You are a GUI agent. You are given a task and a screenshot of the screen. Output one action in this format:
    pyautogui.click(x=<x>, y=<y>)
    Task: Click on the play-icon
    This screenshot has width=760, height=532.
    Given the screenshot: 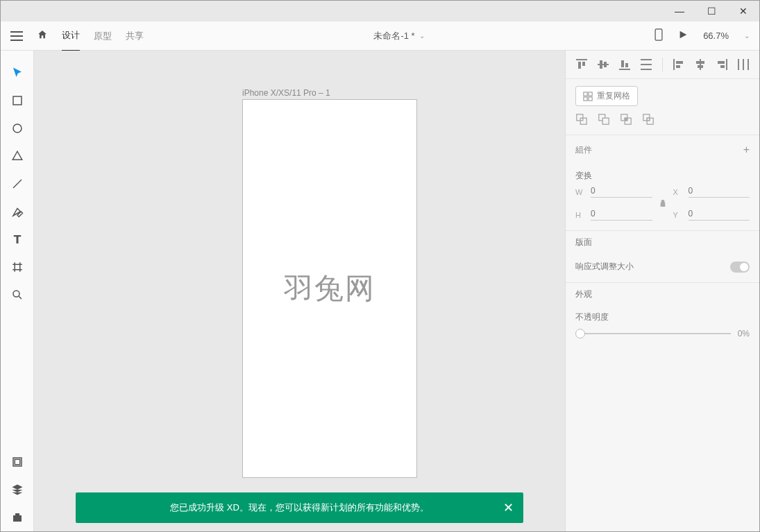 What is the action you would take?
    pyautogui.click(x=683, y=36)
    